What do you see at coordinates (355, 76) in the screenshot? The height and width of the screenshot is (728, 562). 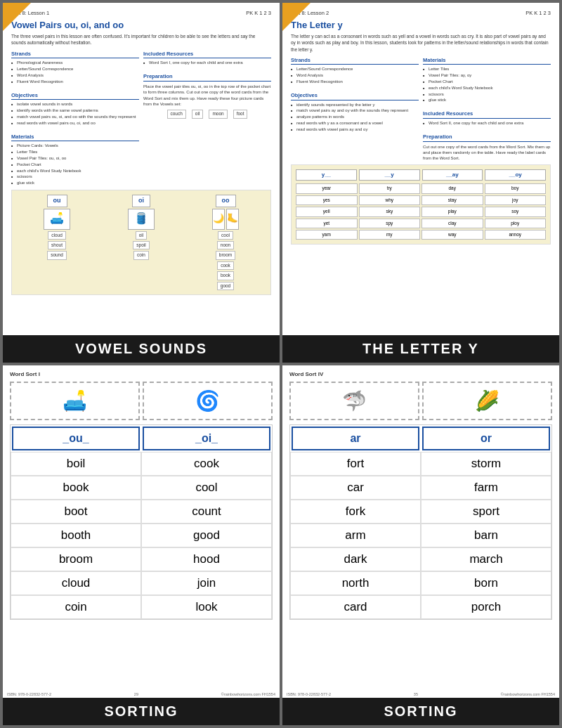 I see `strands-list-2: Letter/Sound Correspondence Word Analysi…` at bounding box center [355, 76].